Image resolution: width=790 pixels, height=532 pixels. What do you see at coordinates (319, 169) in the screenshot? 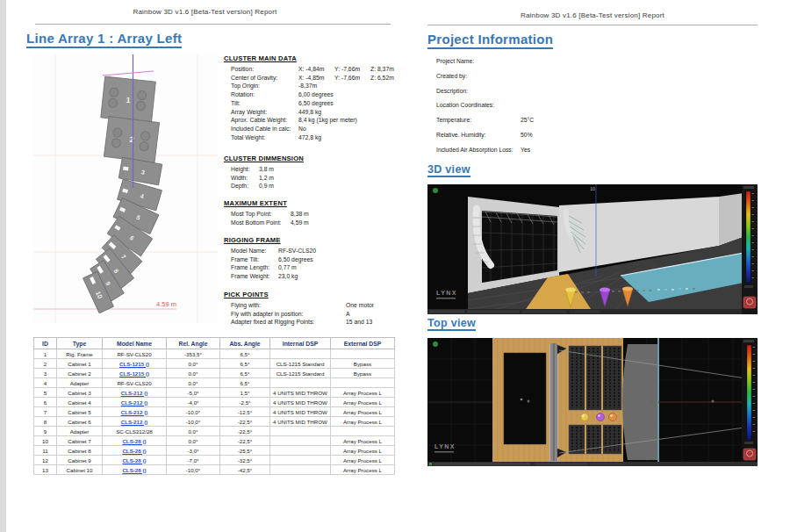
I see `info-row: Height:3,8 m` at bounding box center [319, 169].